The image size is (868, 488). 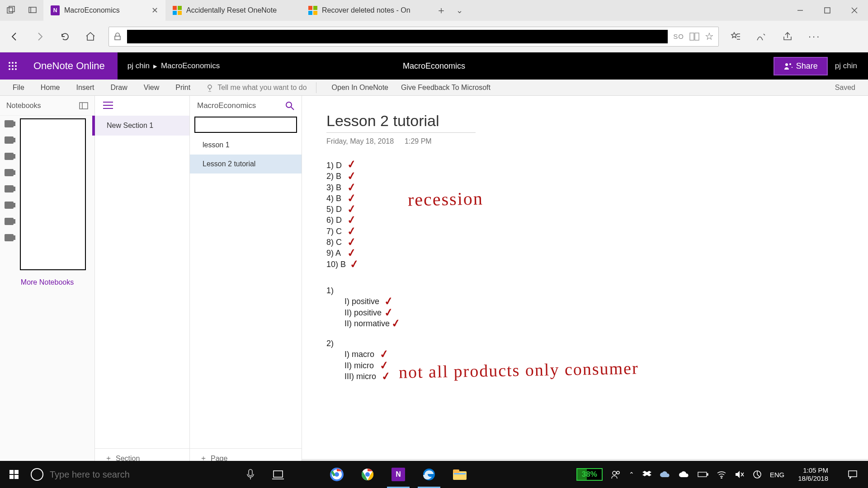 I want to click on reading-view-icon, so click(x=694, y=37).